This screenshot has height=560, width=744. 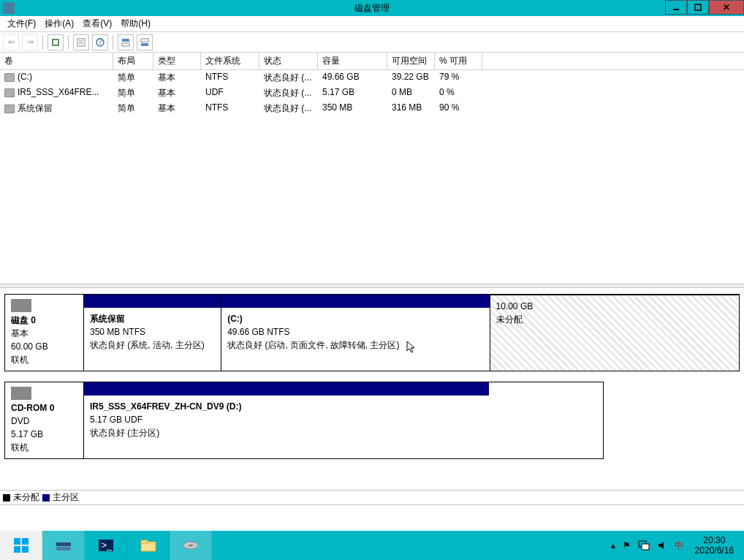 What do you see at coordinates (133, 94) in the screenshot?
I see `cell-layout: 简单` at bounding box center [133, 94].